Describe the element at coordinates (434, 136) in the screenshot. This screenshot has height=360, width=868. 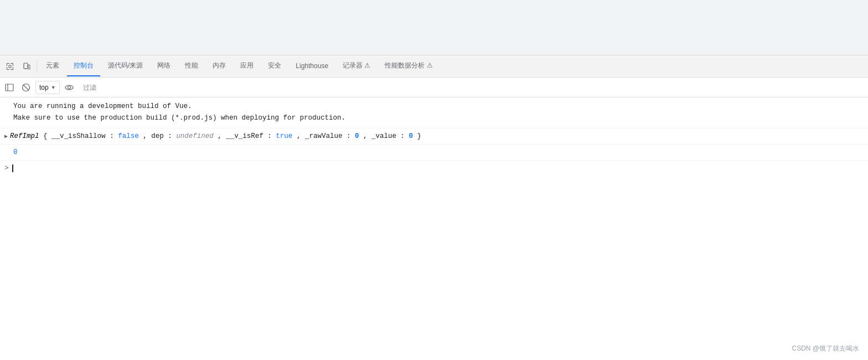
I see `refimpl-log-line: RefImpl { __v_isShallow : false , dep : …` at that location.